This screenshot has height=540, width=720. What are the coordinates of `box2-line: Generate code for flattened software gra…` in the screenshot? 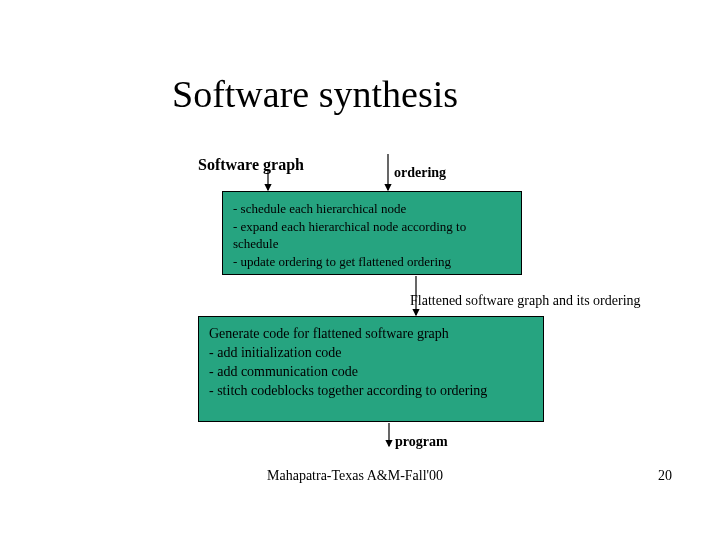 It's located at (371, 334).